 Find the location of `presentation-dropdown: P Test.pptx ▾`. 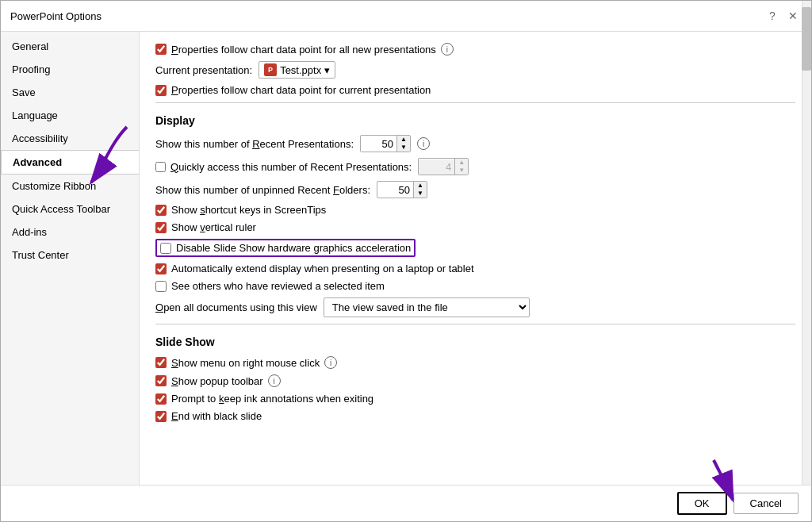

presentation-dropdown: P Test.pptx ▾ is located at coordinates (297, 70).